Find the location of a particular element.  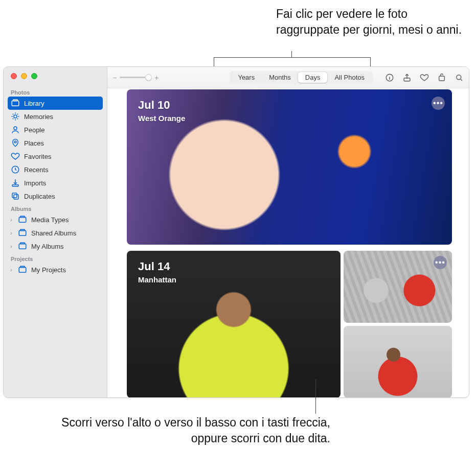

sidebar-section-projects: Projects is located at coordinates (55, 258).